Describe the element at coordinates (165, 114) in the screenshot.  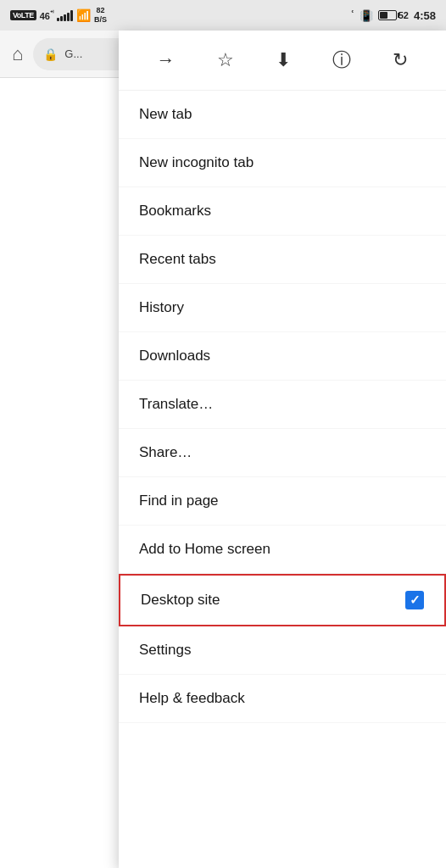
I see `menu-item-label-new-tab: New tab` at that location.